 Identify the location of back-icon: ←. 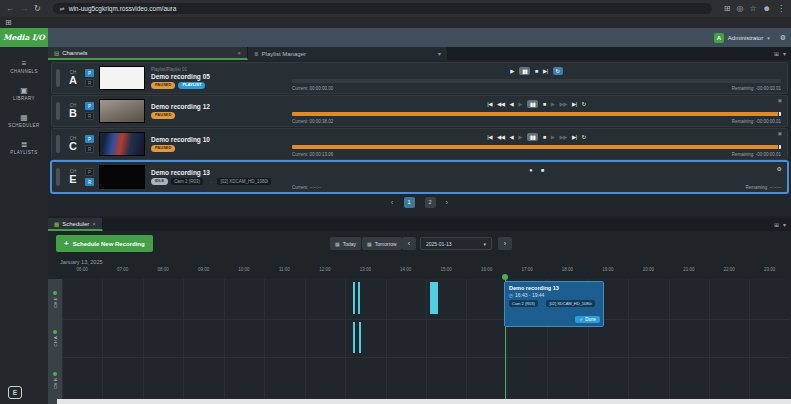
(10, 9).